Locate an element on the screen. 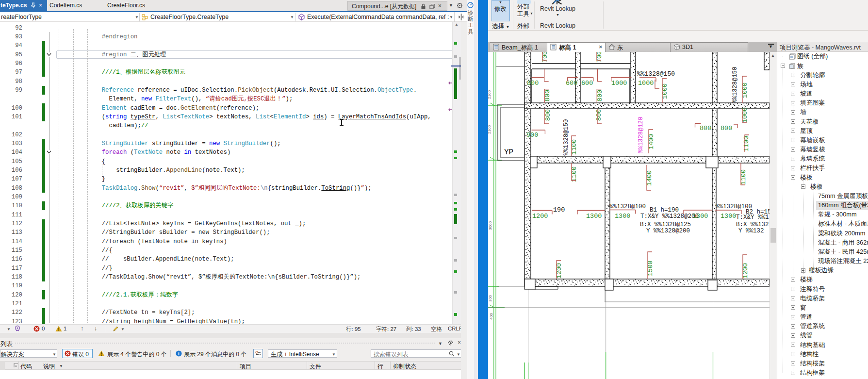 This screenshot has width=868, height=379. svg-text: T:X&Y %%1328@200 is located at coordinates (670, 216).